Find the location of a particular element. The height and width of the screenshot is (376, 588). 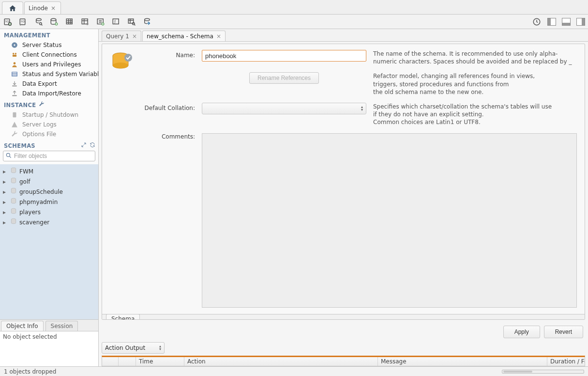

schema-name-input is located at coordinates (284, 56).